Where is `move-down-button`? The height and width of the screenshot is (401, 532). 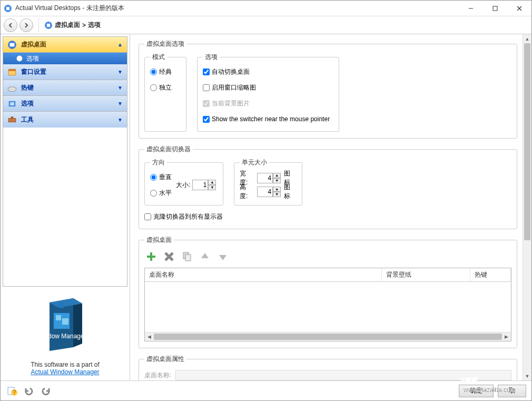
move-down-button is located at coordinates (223, 257).